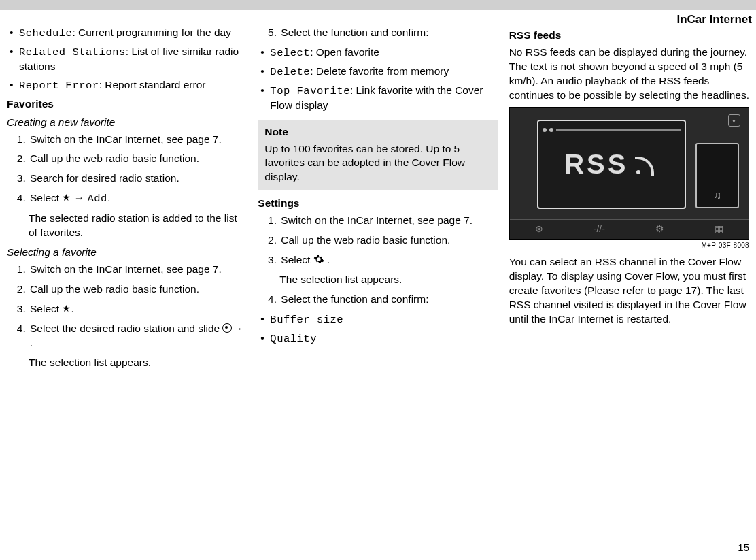  I want to click on step-text: Select the desired radio station and sli…, so click(126, 328).